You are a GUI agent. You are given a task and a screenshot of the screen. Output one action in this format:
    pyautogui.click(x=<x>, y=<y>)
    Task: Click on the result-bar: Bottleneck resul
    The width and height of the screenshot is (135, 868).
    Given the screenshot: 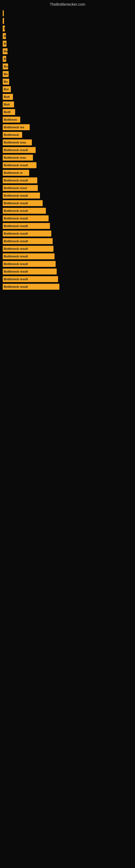 What is the action you would take?
    pyautogui.click(x=20, y=188)
    